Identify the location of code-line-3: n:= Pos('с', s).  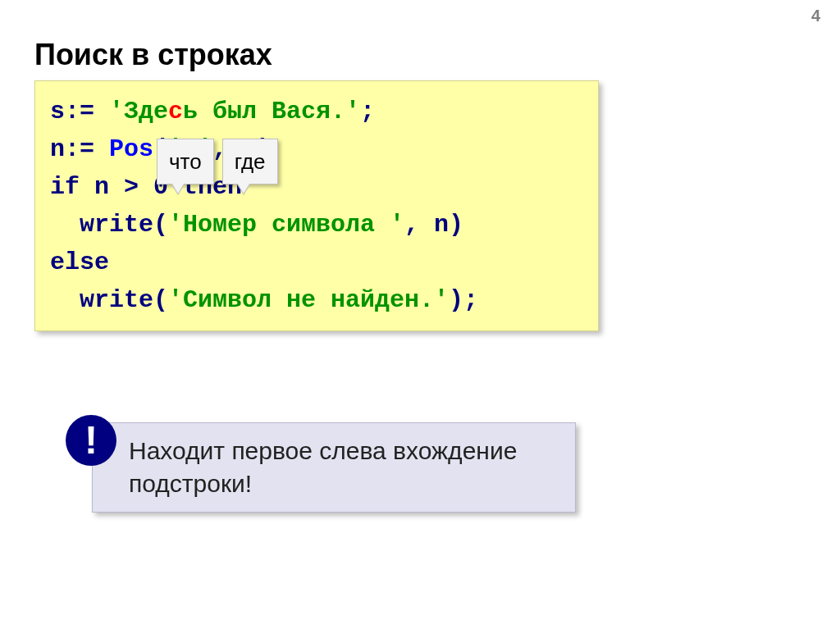
(317, 149).